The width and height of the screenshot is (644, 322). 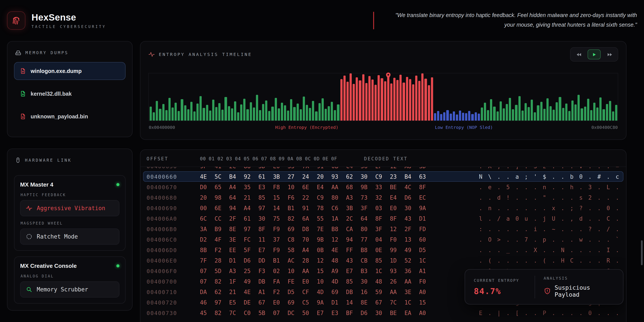 I want to click on row-bytes: 075DA325F30210AA15A9E7B31C9336A1, so click(x=317, y=271).